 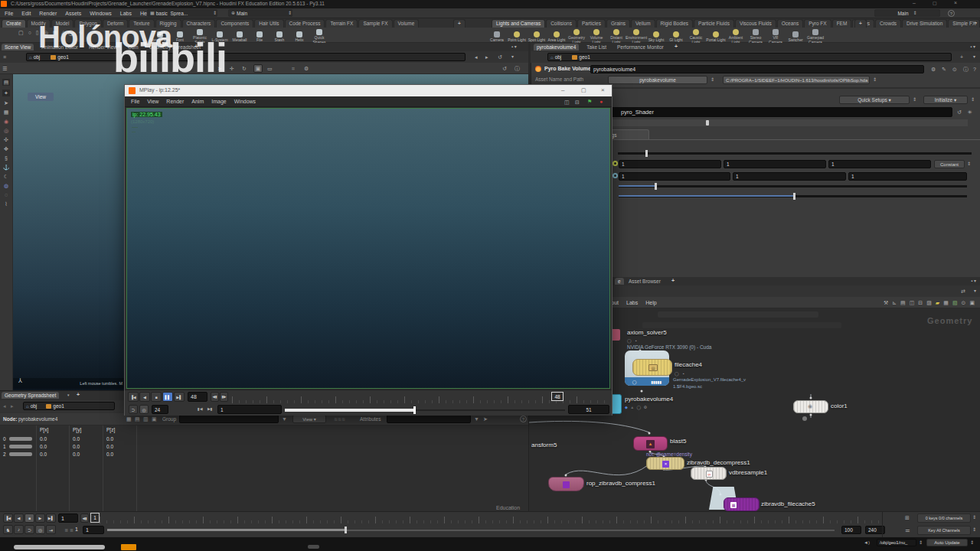 What do you see at coordinates (675, 23) in the screenshot?
I see `shelf-tab: Rigid Bodies` at bounding box center [675, 23].